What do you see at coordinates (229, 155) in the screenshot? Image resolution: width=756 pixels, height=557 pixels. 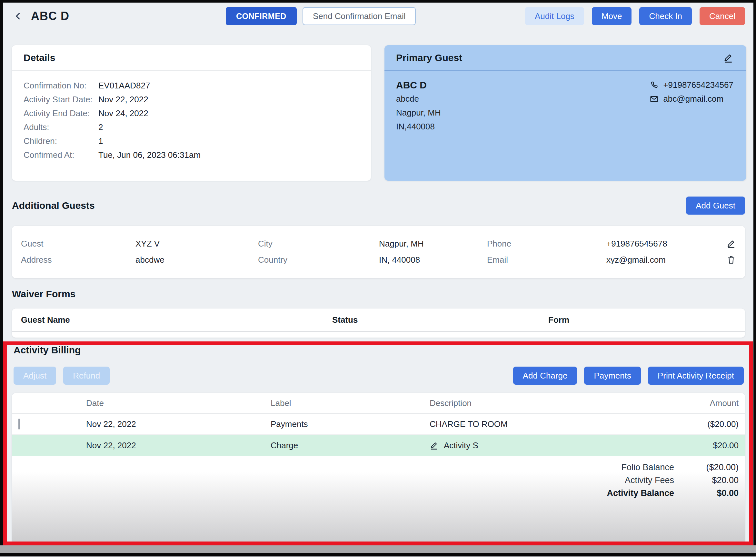 I see `detail-value: Tue, Jun 06, 2023 06:31am` at bounding box center [229, 155].